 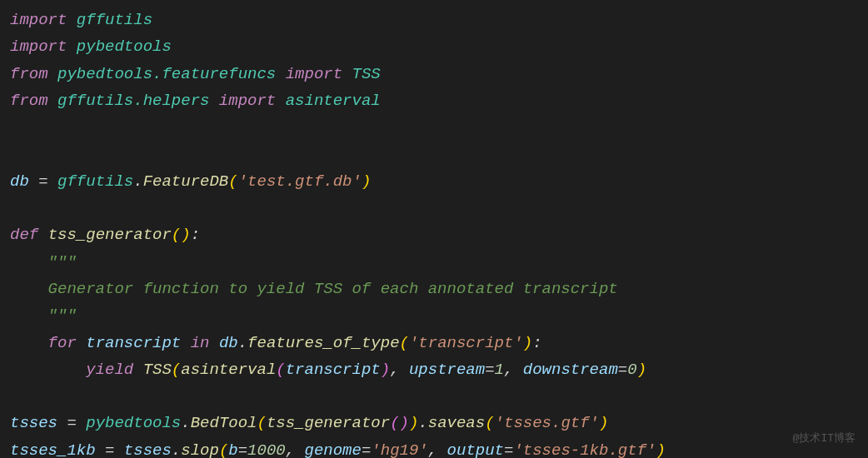 What do you see at coordinates (631, 370) in the screenshot?
I see `number-literal: 0` at bounding box center [631, 370].